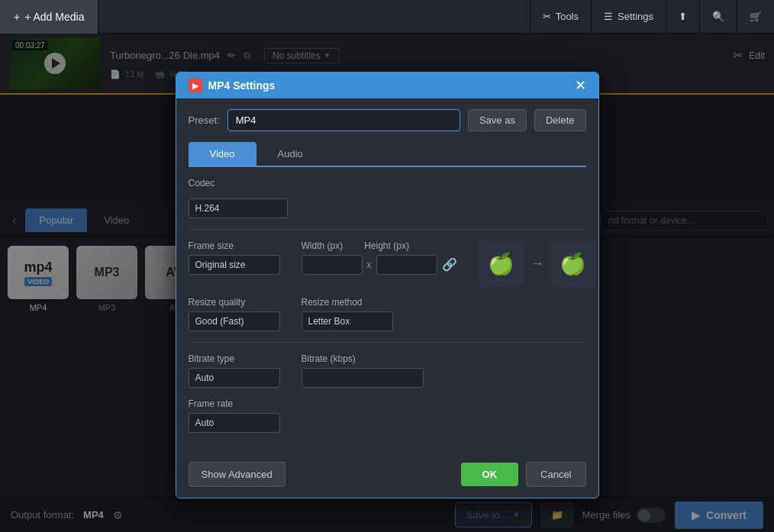  I want to click on search-icon: 🔍, so click(718, 17).